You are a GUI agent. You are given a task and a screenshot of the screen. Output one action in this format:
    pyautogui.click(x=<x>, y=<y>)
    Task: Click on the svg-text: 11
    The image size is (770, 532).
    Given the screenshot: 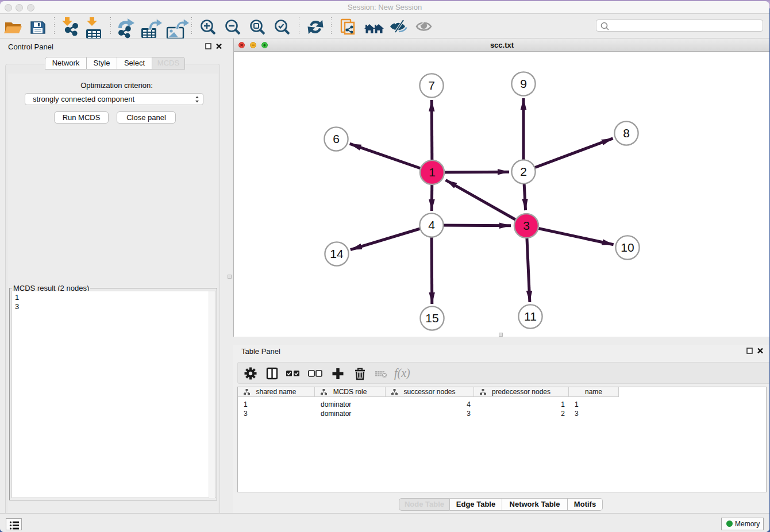 What is the action you would take?
    pyautogui.click(x=530, y=316)
    